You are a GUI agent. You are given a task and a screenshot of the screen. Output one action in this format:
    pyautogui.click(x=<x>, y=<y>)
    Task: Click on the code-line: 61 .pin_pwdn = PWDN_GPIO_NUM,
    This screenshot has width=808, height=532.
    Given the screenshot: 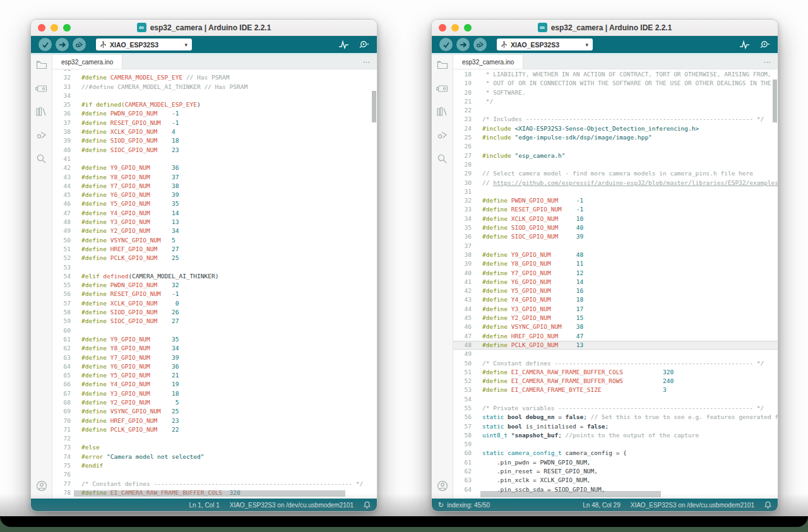 What is the action you would take?
    pyautogui.click(x=615, y=463)
    